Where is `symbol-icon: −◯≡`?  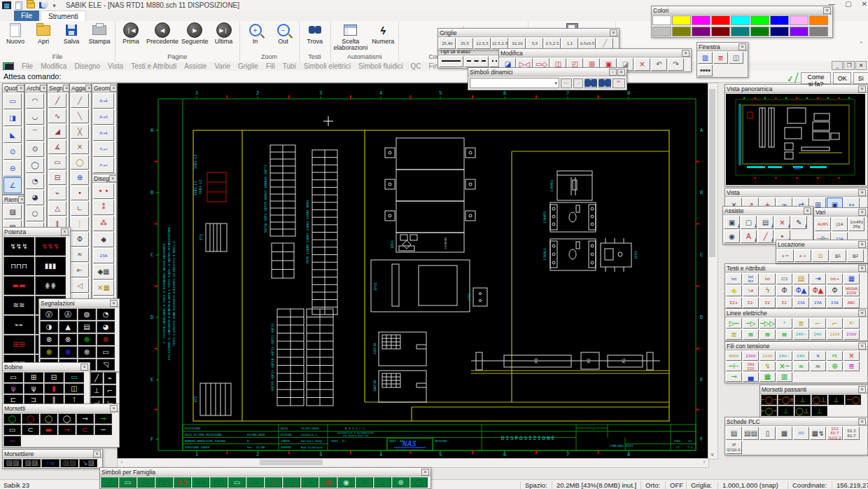 symbol-icon: −◯≡ is located at coordinates (785, 399).